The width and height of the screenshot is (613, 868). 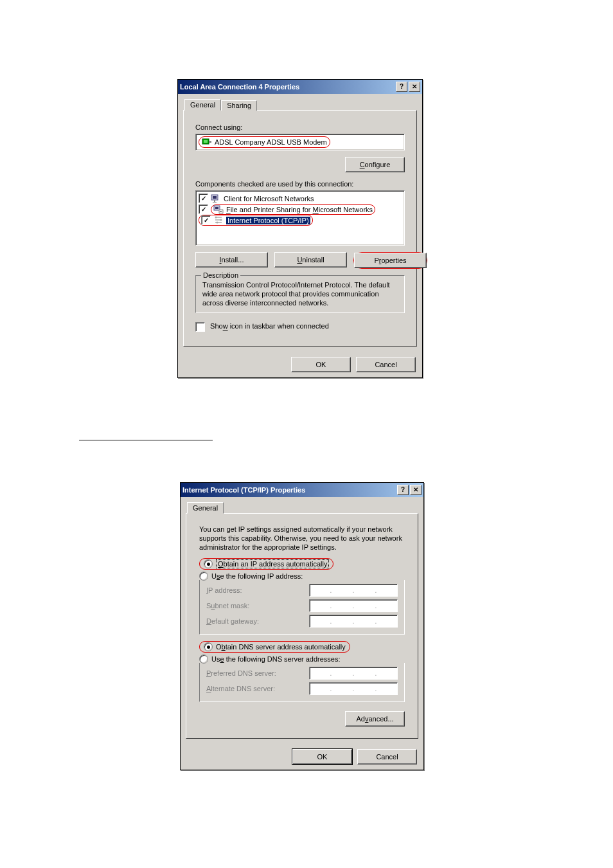 I want to click on show-icon-label: Show icon in taskbar when connected, so click(x=270, y=327).